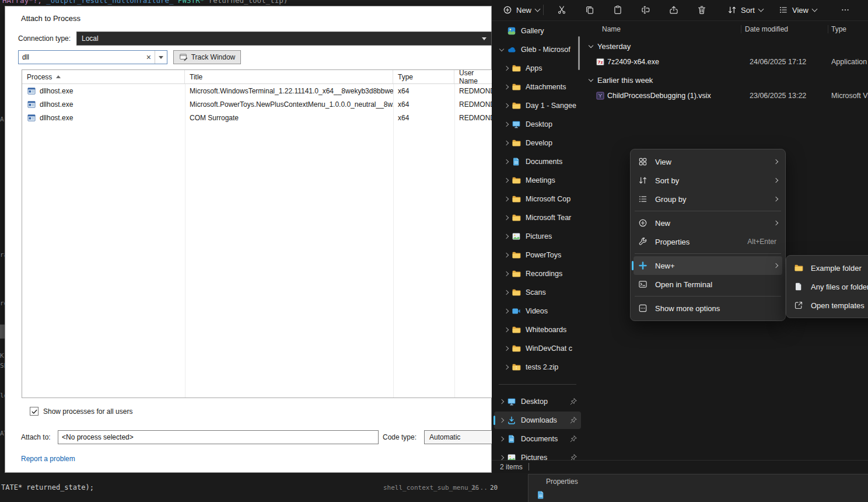  Describe the element at coordinates (538, 274) in the screenshot. I see `nav-item-recordings: Recordings` at that location.